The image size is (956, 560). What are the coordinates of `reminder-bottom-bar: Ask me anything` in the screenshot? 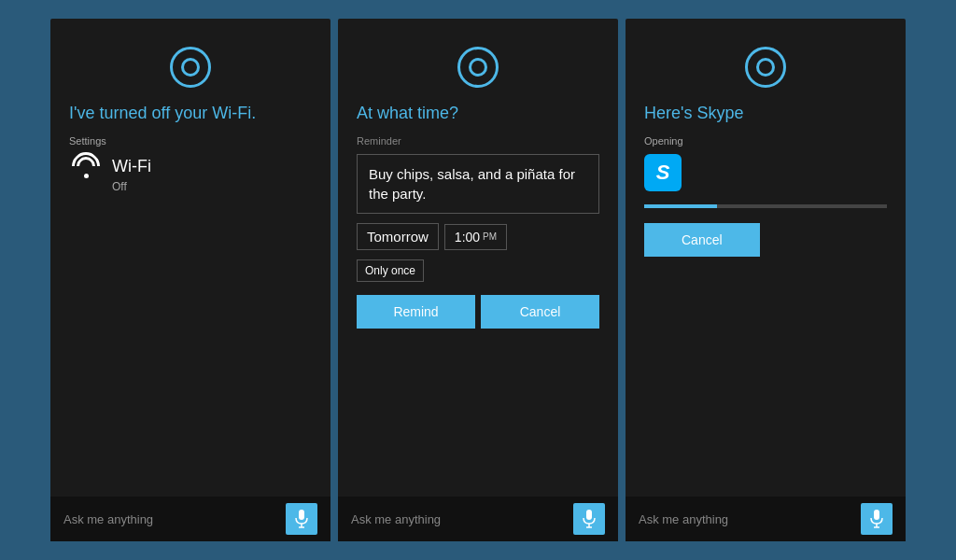 It's located at (478, 519).